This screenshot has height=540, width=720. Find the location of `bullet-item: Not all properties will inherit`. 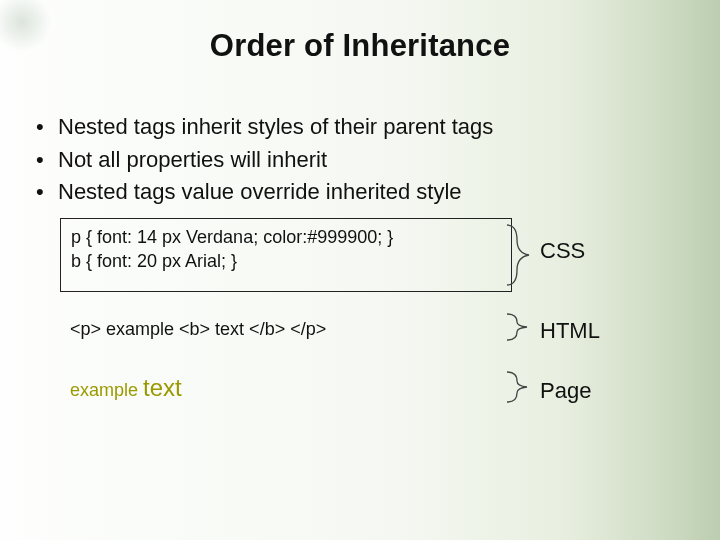

bullet-item: Not all properties will inherit is located at coordinates (354, 160).